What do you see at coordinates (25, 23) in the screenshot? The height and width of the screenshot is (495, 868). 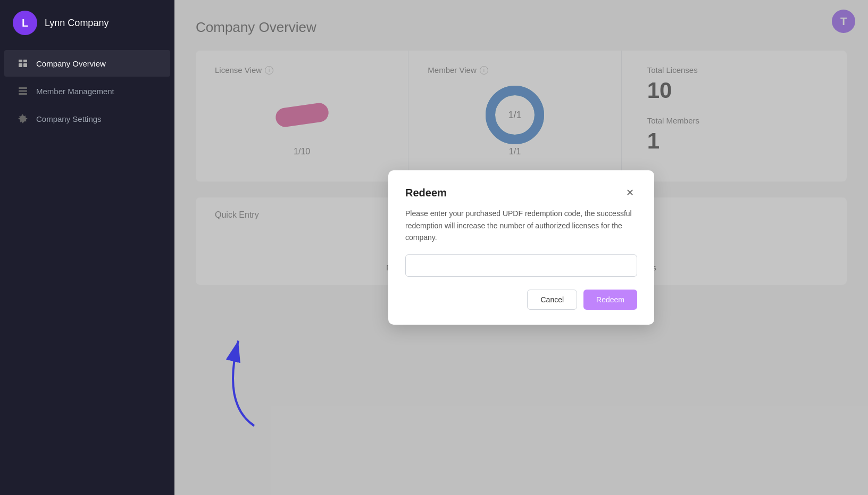 I see `company-avatar: L` at bounding box center [25, 23].